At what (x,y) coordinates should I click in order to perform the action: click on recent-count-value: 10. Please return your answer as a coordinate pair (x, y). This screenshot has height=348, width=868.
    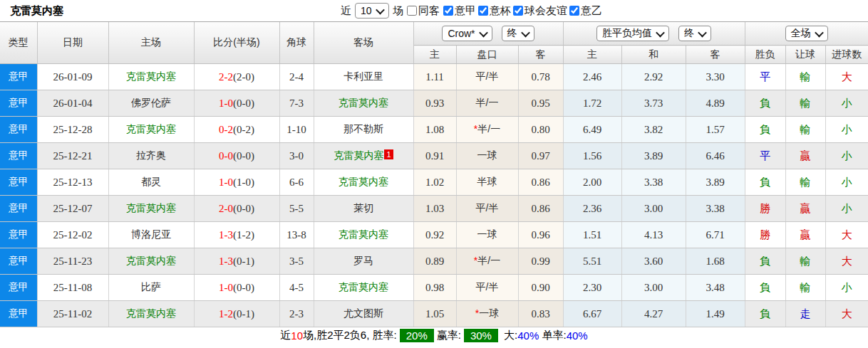
    Looking at the image, I should click on (366, 11).